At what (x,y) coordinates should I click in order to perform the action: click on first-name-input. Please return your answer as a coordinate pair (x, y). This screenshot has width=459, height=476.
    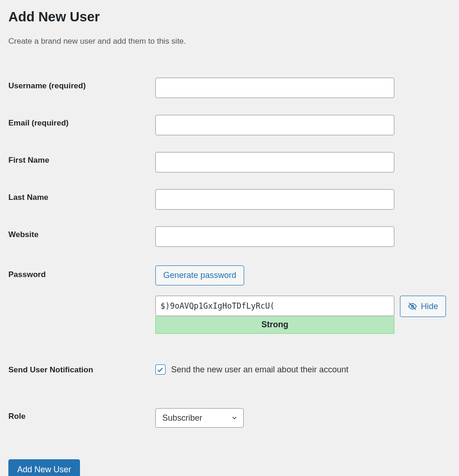
    Looking at the image, I should click on (275, 162).